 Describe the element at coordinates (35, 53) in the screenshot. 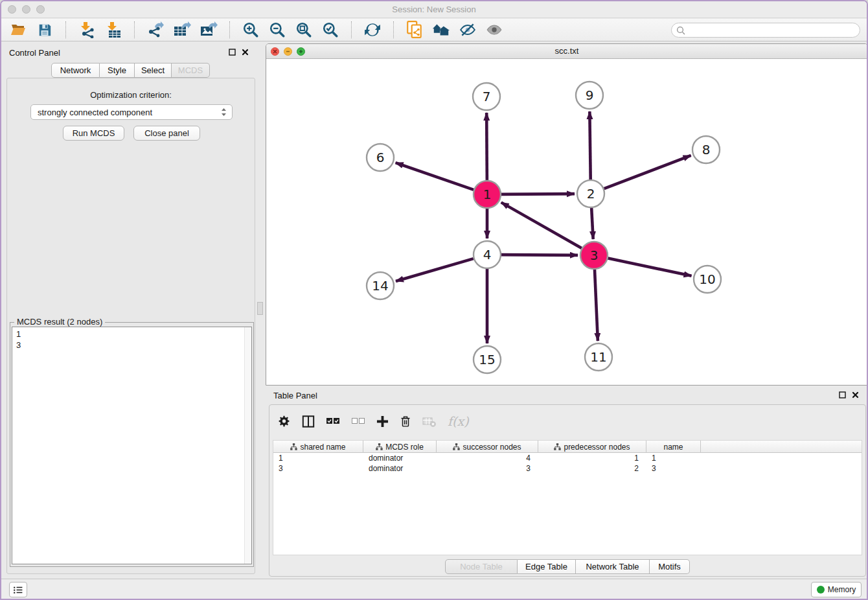

I see `control-panel-title: Control Panel` at that location.